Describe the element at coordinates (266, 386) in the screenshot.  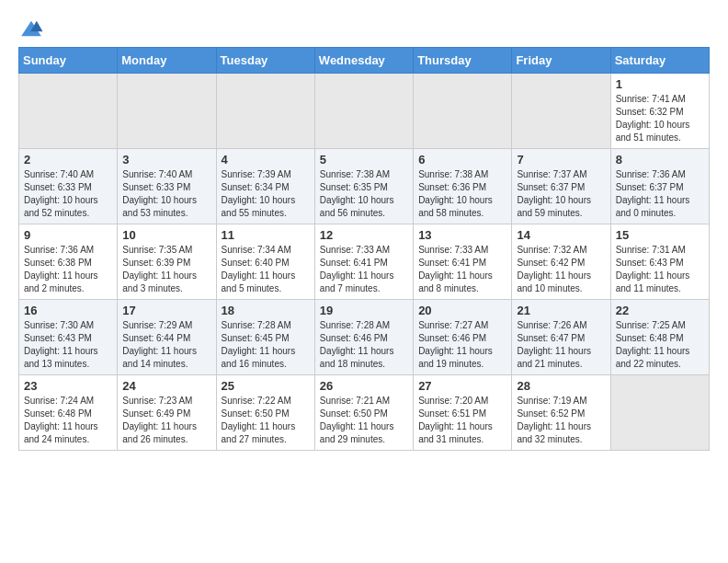
I see `day-number: 25` at that location.